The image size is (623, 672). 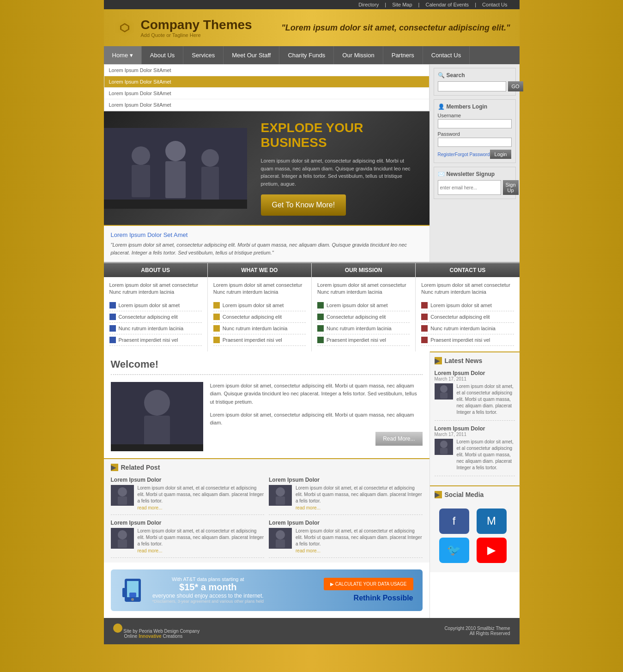 What do you see at coordinates (267, 517) in the screenshot?
I see `related-post-grid: Lorem Ipsum Dolor Lorem ipsum dolor sit …` at bounding box center [267, 517].